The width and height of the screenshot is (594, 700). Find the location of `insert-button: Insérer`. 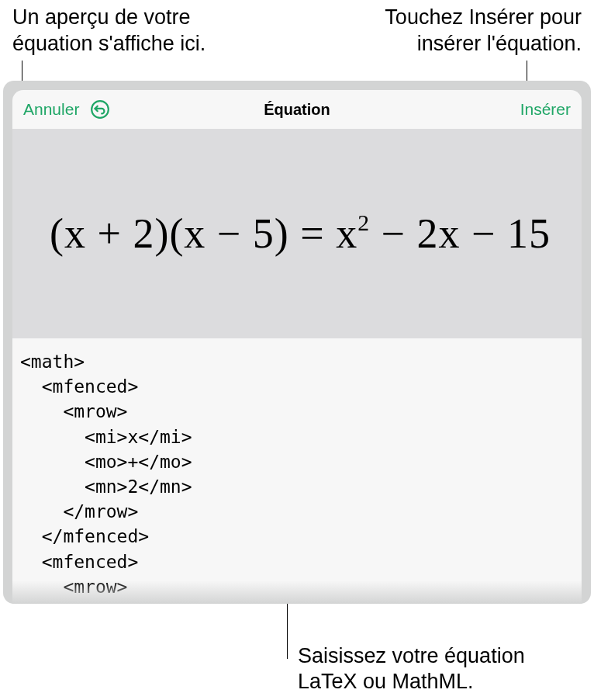

insert-button: Insérer is located at coordinates (546, 109).